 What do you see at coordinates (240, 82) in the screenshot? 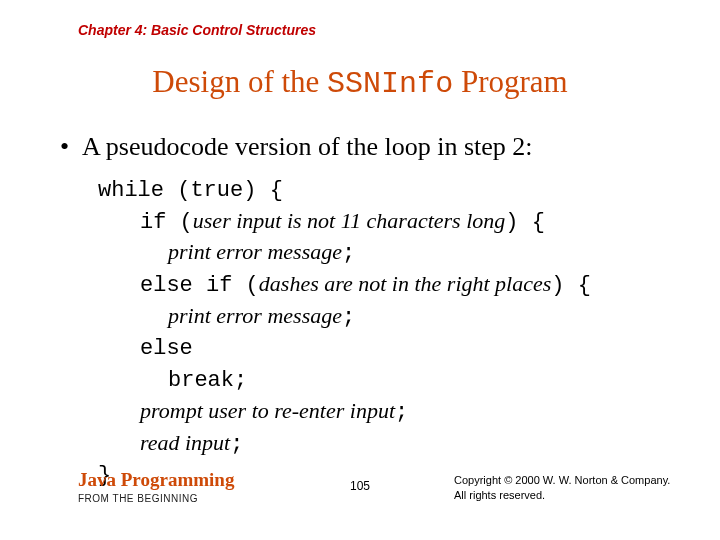
I see `title-pre: Design of the` at bounding box center [240, 82].